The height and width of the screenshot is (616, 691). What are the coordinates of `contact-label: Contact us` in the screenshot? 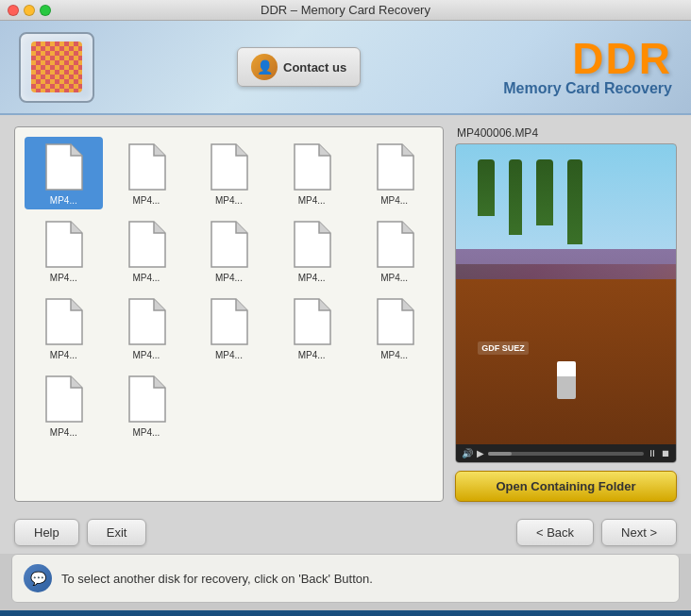 It's located at (315, 68).